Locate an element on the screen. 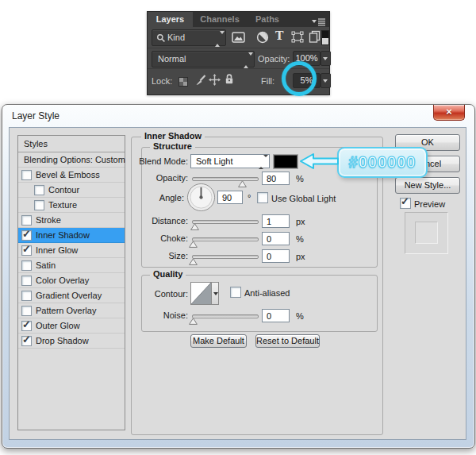 This screenshot has height=455, width=476. noise-unit: % is located at coordinates (300, 316).